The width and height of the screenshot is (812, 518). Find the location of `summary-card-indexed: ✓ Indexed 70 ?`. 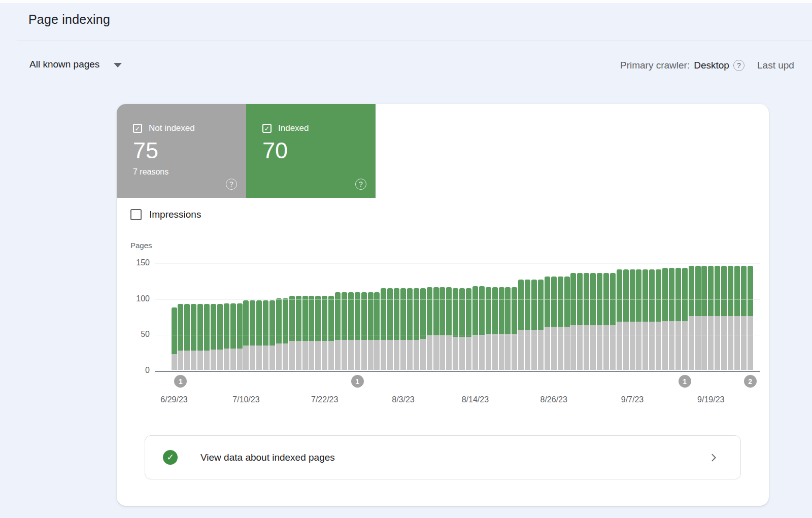

summary-card-indexed: ✓ Indexed 70 ? is located at coordinates (311, 151).